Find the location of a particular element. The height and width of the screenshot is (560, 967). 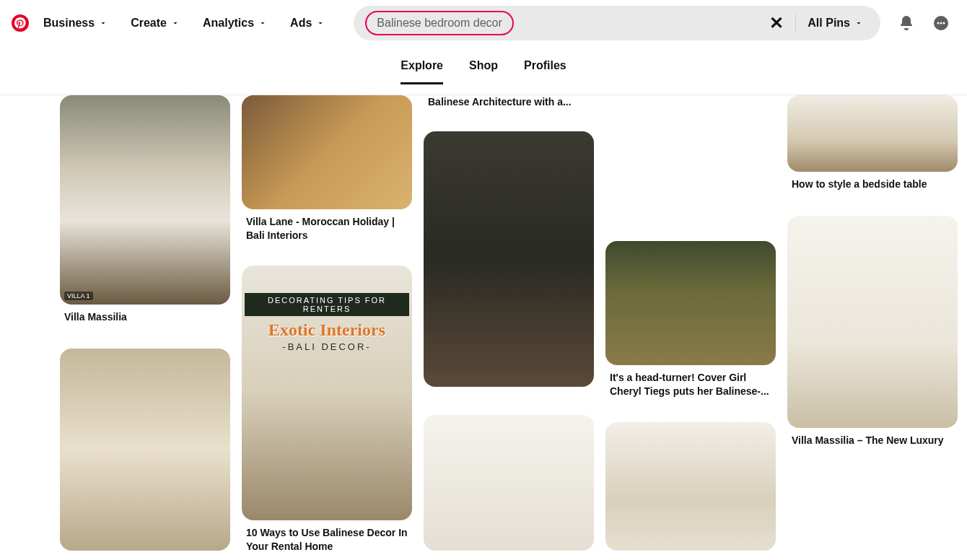

pin-title: Villa Massilia is located at coordinates (145, 315).